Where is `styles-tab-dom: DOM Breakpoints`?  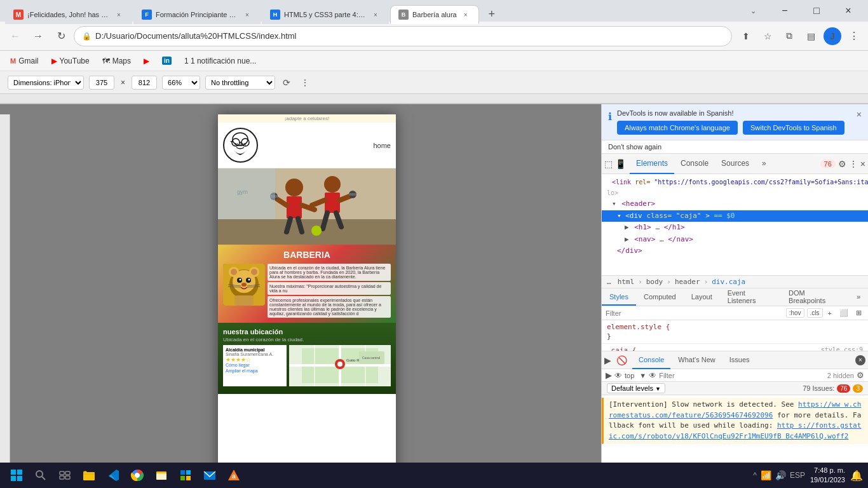 styles-tab-dom: DOM Breakpoints is located at coordinates (815, 297).